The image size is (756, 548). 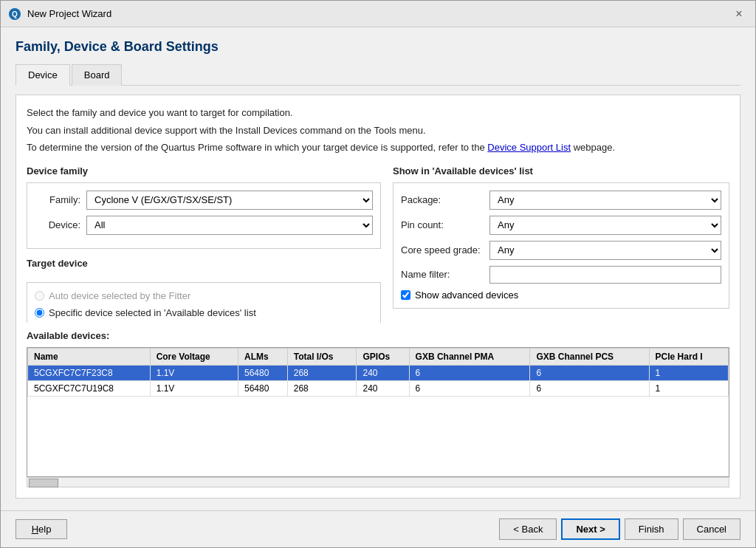 What do you see at coordinates (152, 313) in the screenshot?
I see `specific-label: Specific device selected in 'Available d…` at bounding box center [152, 313].